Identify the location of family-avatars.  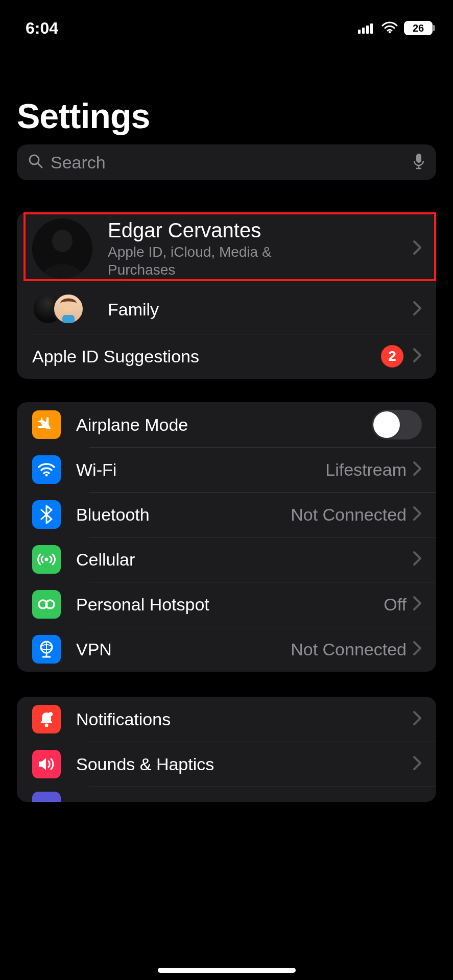
(65, 309).